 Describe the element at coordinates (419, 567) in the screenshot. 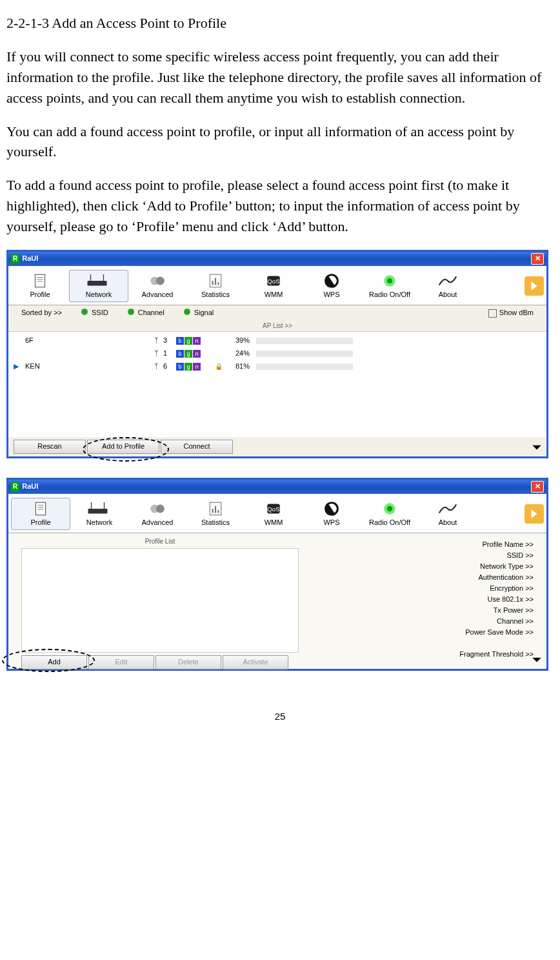

I see `detail-network-type: Network Type >>` at that location.